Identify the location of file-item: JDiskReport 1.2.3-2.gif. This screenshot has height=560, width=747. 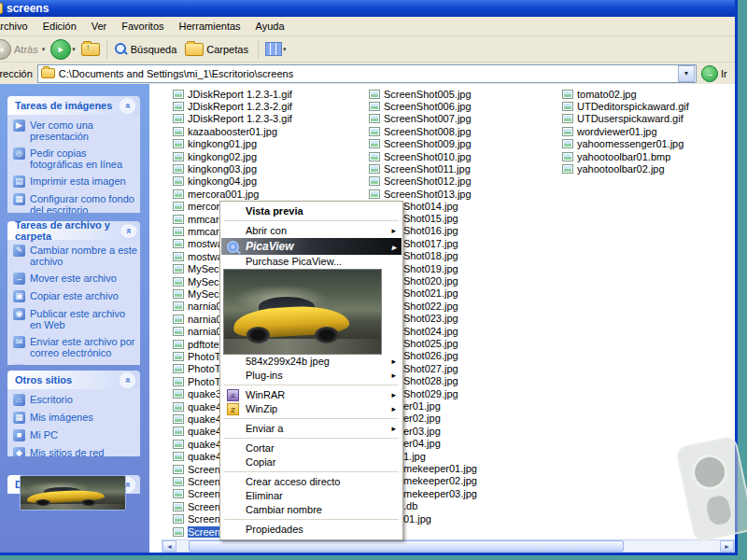
(233, 106).